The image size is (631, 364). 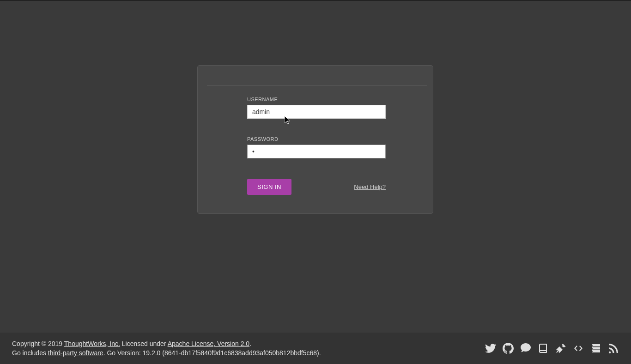 What do you see at coordinates (526, 348) in the screenshot?
I see `chat-icon` at bounding box center [526, 348].